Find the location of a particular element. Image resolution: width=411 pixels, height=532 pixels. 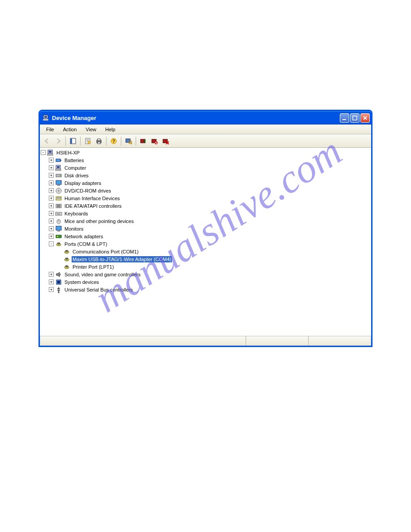

computer-root-icon is located at coordinates (51, 153).